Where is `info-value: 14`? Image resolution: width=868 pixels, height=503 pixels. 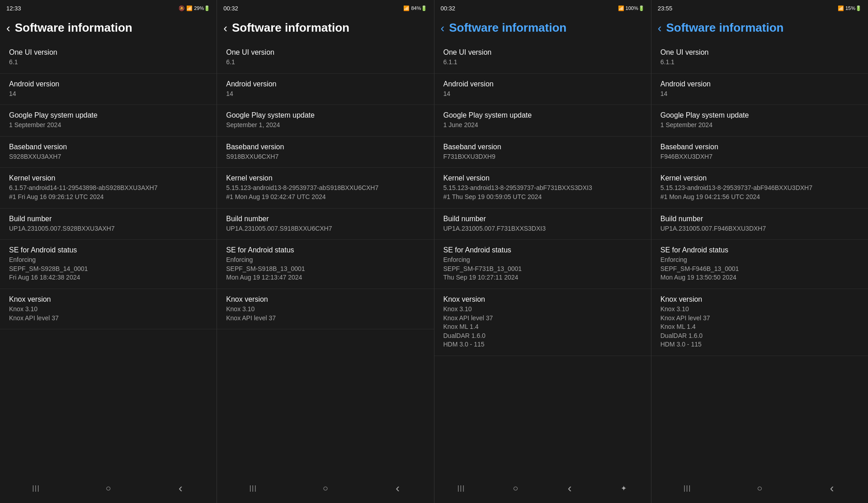 info-value: 14 is located at coordinates (108, 94).